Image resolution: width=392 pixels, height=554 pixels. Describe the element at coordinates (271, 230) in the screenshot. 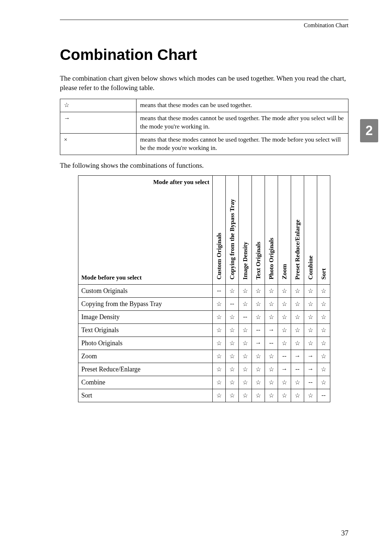

I see `column-header: Photo Originals` at that location.